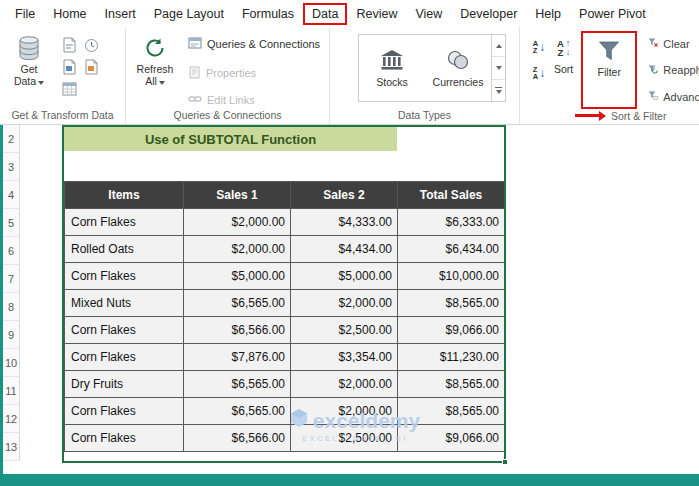  What do you see at coordinates (62, 115) in the screenshot?
I see `group-label-get-transform: Get & Transform Data` at bounding box center [62, 115].